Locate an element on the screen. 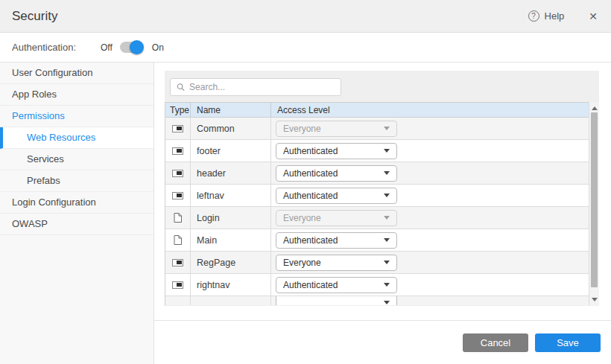  table-row is located at coordinates (377, 301).